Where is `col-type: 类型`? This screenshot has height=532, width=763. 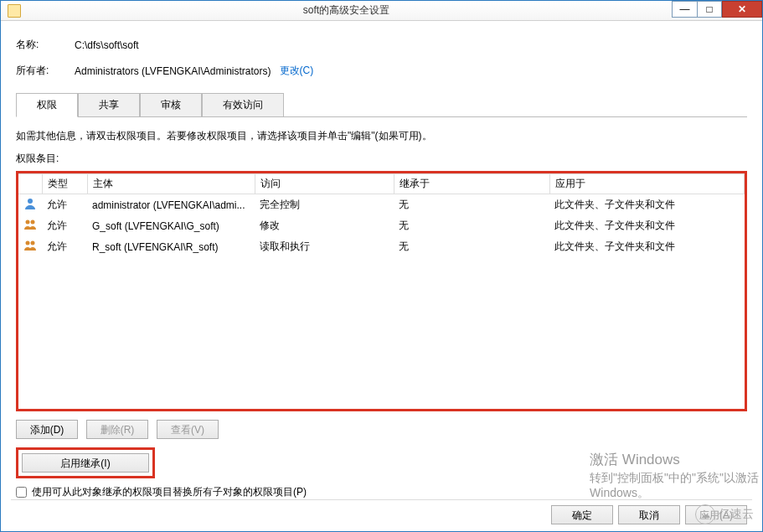
col-type: 类型 is located at coordinates (64, 184).